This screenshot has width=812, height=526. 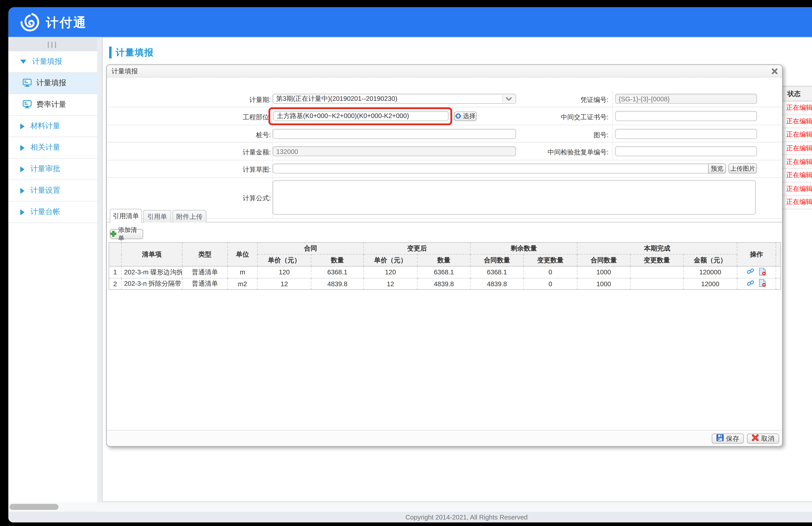 I want to click on period-select: 第3期(正在计量中)(20190201--20190230), so click(x=394, y=99).